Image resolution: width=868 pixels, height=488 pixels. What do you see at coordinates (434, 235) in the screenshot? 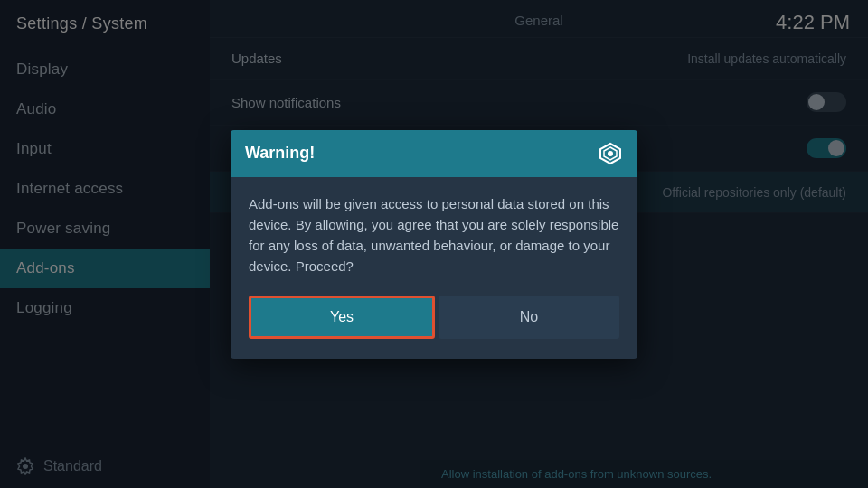
I see `dialog-message: Add-ons will be given access to personal…` at bounding box center [434, 235].